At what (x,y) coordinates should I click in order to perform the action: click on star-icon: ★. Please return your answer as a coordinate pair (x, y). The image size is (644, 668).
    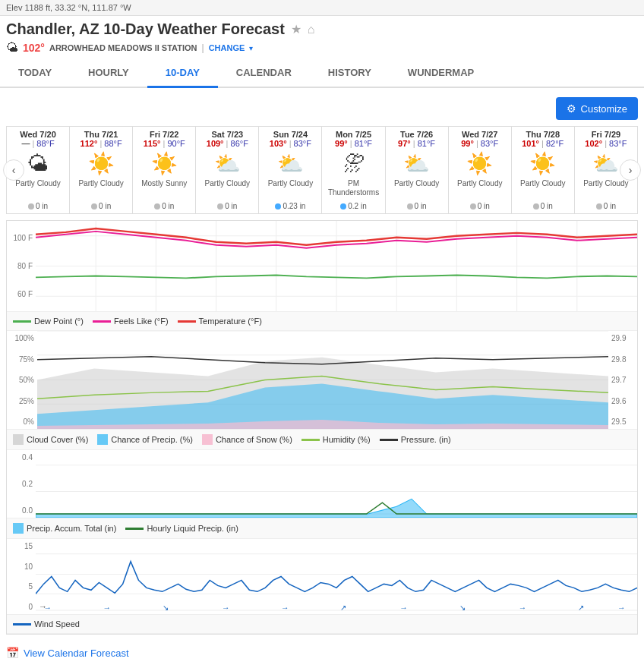
    Looking at the image, I should click on (296, 29).